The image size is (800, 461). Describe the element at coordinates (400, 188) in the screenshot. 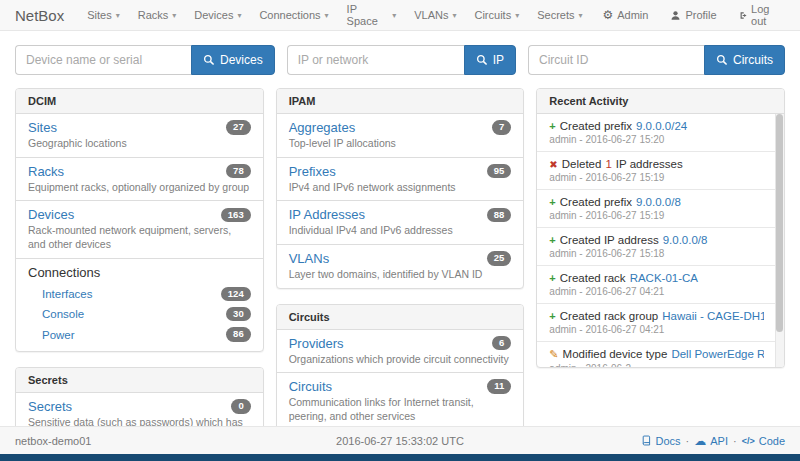

I see `ipam-panel: IPAM Aggregates 7 Top-level IP allocatio…` at that location.